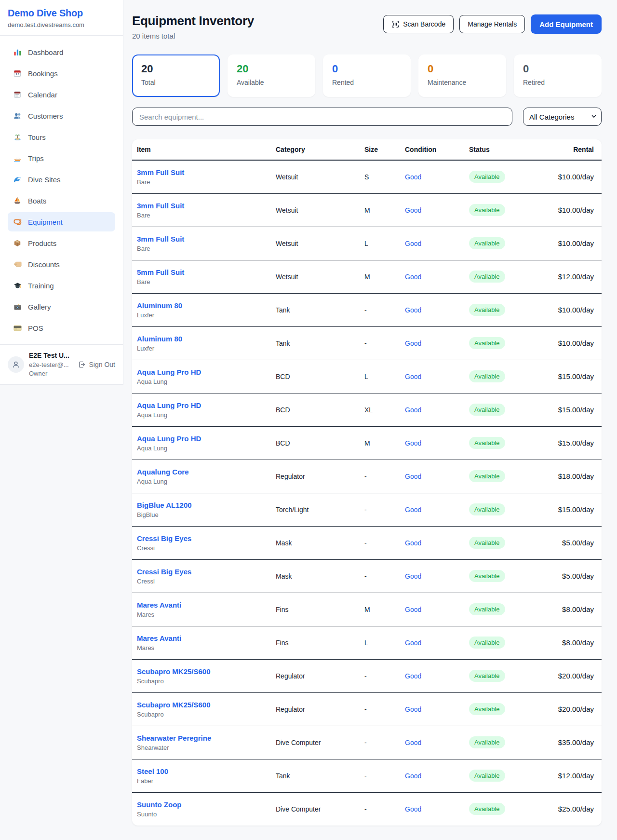 This screenshot has width=617, height=840. I want to click on column-header-category: Category, so click(315, 149).